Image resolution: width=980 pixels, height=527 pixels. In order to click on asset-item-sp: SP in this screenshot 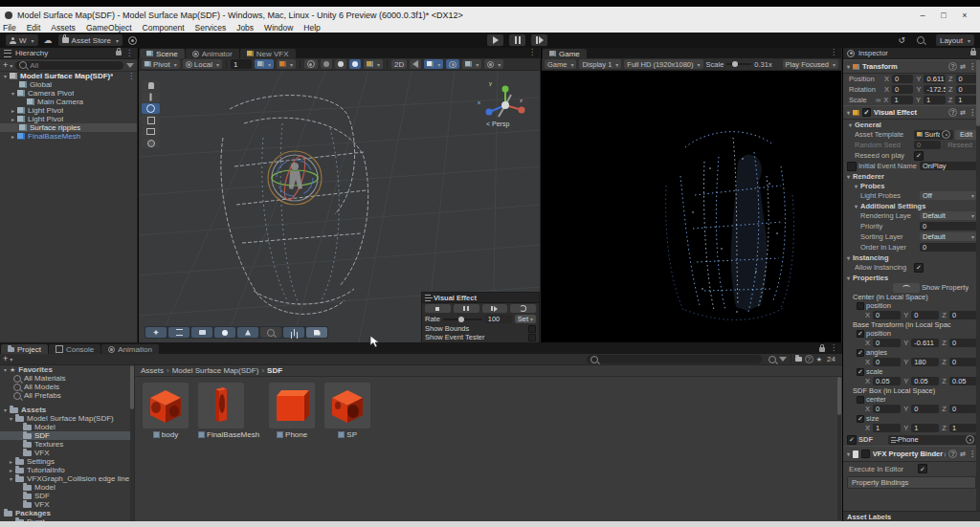, I will do `click(347, 411)`.